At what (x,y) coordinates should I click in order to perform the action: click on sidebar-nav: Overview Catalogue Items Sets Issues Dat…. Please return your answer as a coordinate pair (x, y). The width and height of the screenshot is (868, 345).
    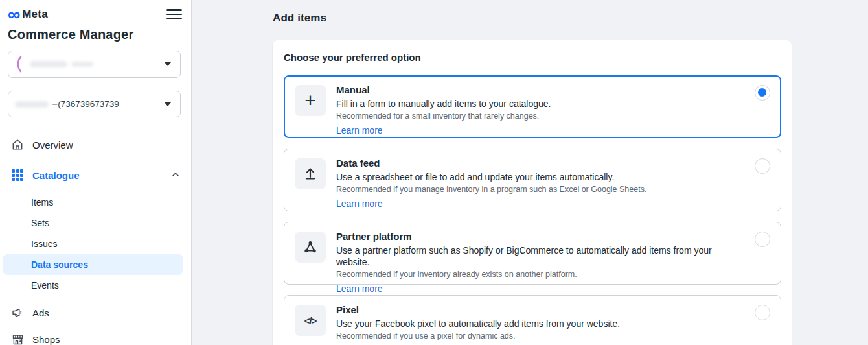
    Looking at the image, I should click on (96, 241).